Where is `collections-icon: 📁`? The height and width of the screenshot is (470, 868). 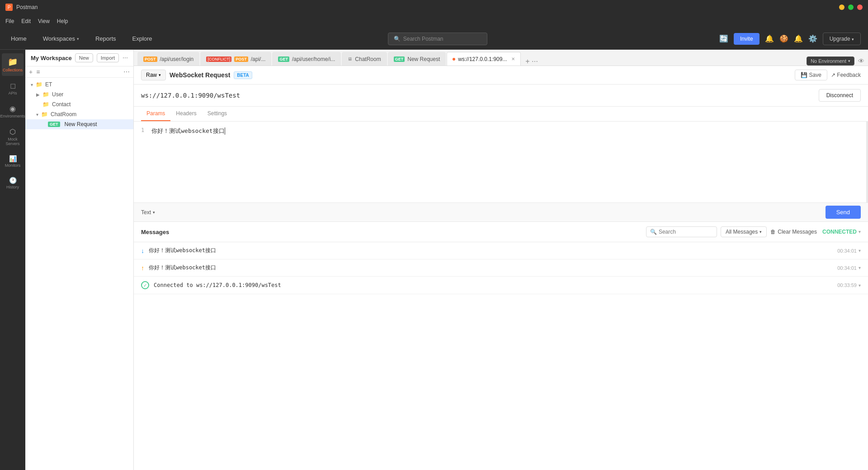 collections-icon: 📁 is located at coordinates (13, 62).